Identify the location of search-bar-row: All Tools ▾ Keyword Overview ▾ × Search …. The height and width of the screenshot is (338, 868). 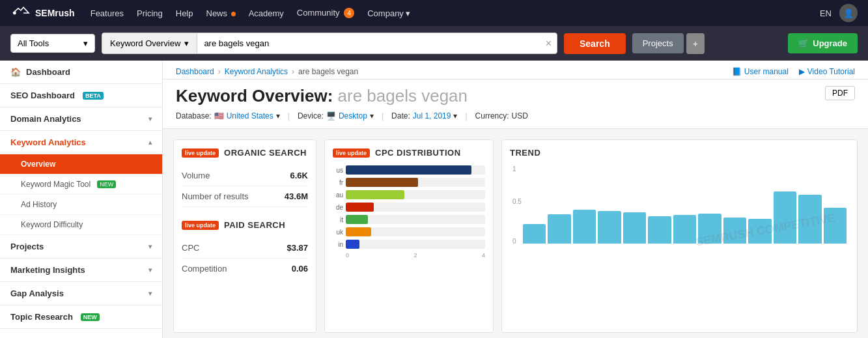
(434, 43).